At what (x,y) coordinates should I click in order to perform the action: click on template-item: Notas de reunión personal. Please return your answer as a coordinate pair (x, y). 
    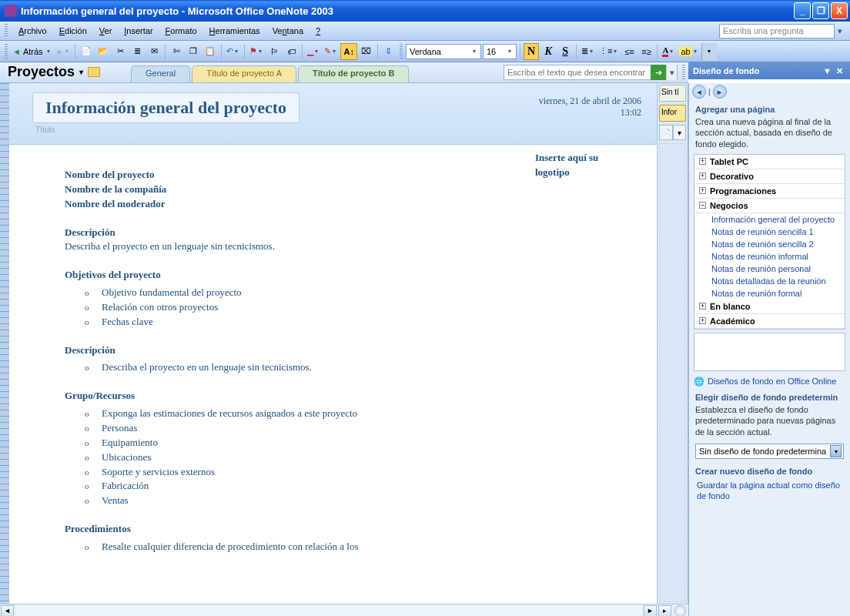
    Looking at the image, I should click on (770, 269).